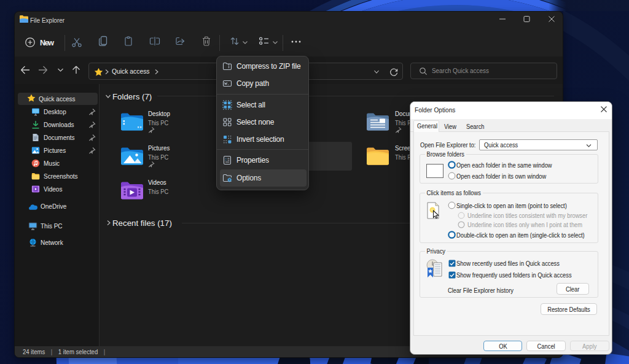 Image resolution: width=629 pixels, height=364 pixels. I want to click on svg-text: New, so click(47, 43).